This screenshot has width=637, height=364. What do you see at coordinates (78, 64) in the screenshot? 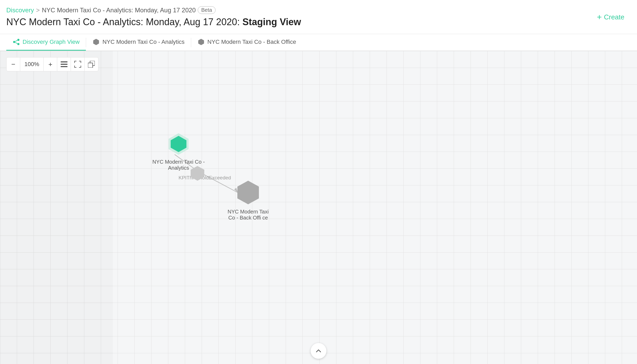
I see `fit-icon` at bounding box center [78, 64].